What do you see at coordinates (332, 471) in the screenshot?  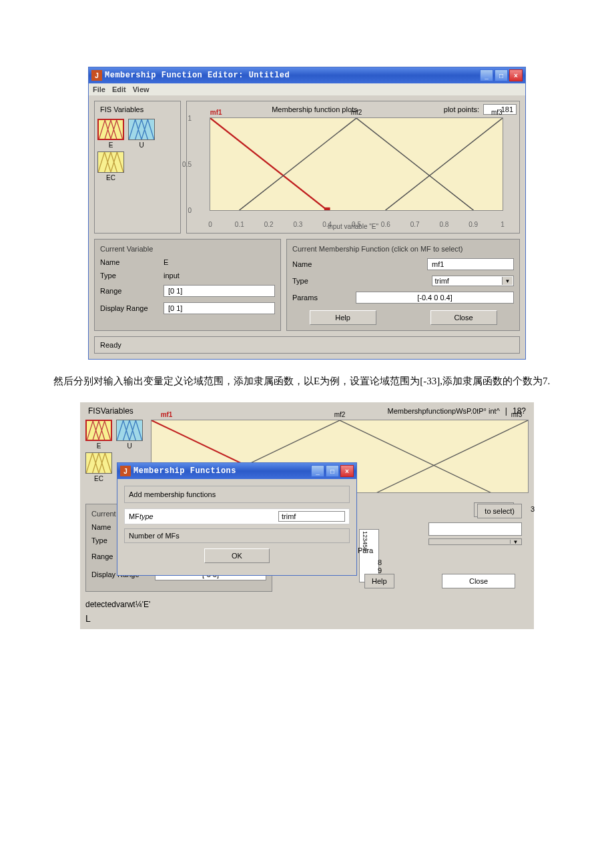 I see `dialog-maximize-button: □` at bounding box center [332, 471].